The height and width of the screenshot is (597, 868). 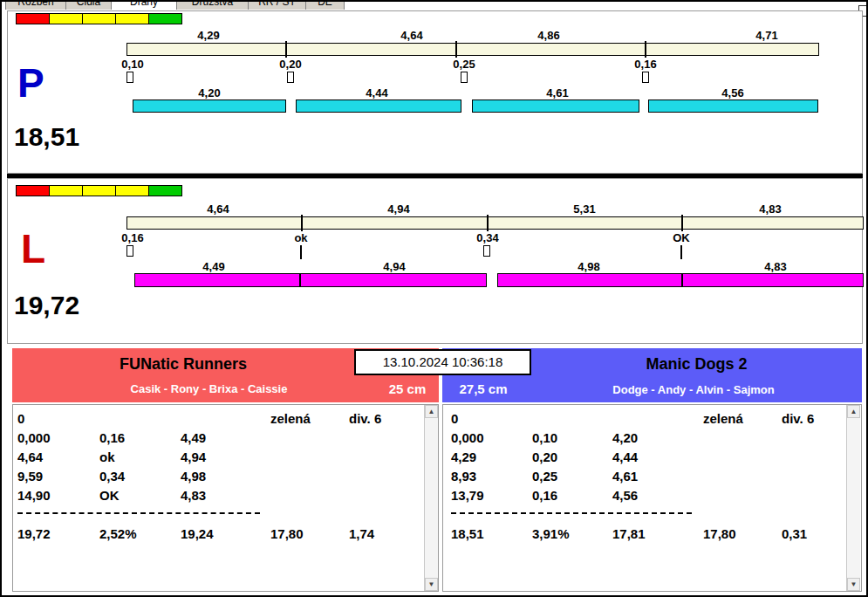 What do you see at coordinates (197, 534) in the screenshot?
I see `summary-cell: 19,24` at bounding box center [197, 534].